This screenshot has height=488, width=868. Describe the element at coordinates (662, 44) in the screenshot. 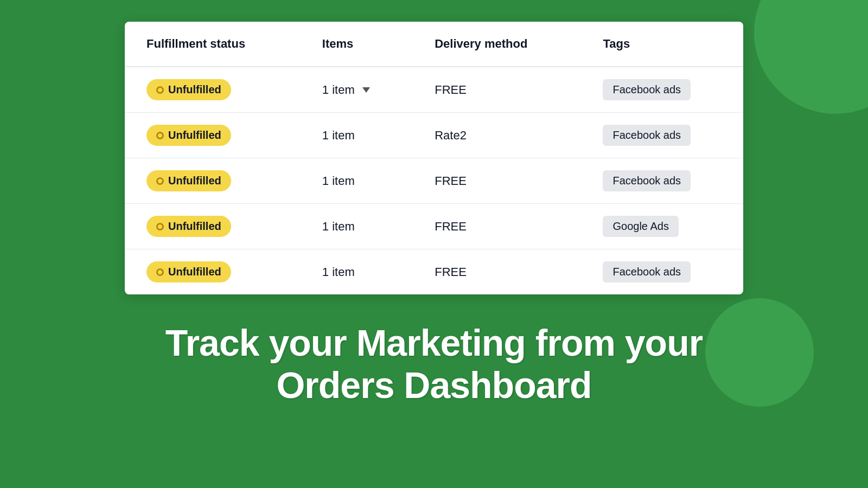

I see `header-tags: Tags` at that location.